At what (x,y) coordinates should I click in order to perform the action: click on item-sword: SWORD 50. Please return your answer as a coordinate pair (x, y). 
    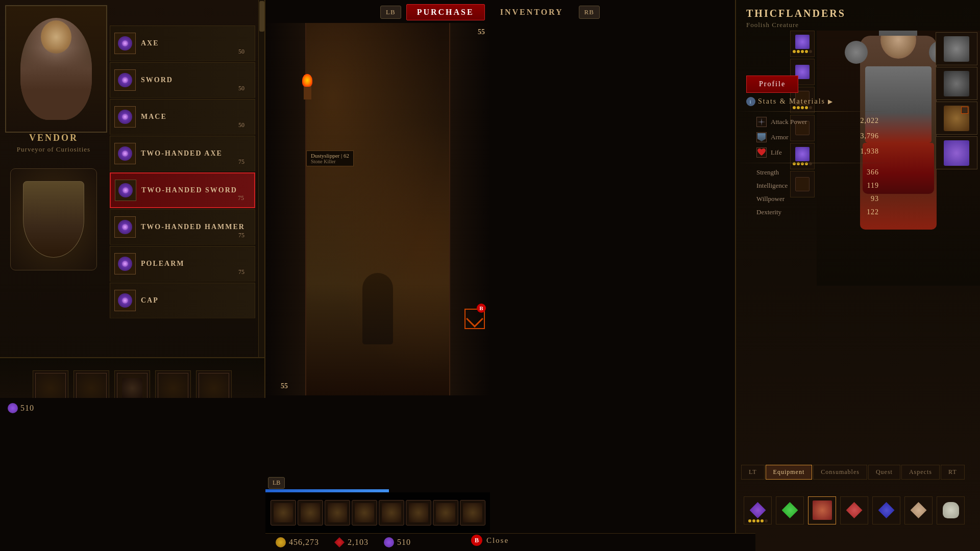
    Looking at the image, I should click on (183, 80).